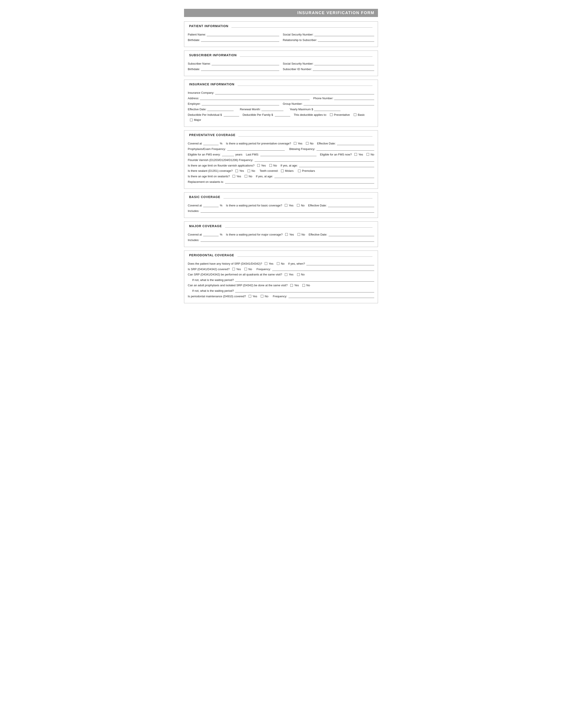  What do you see at coordinates (287, 211) in the screenshot?
I see `basic-includes-input` at bounding box center [287, 211].